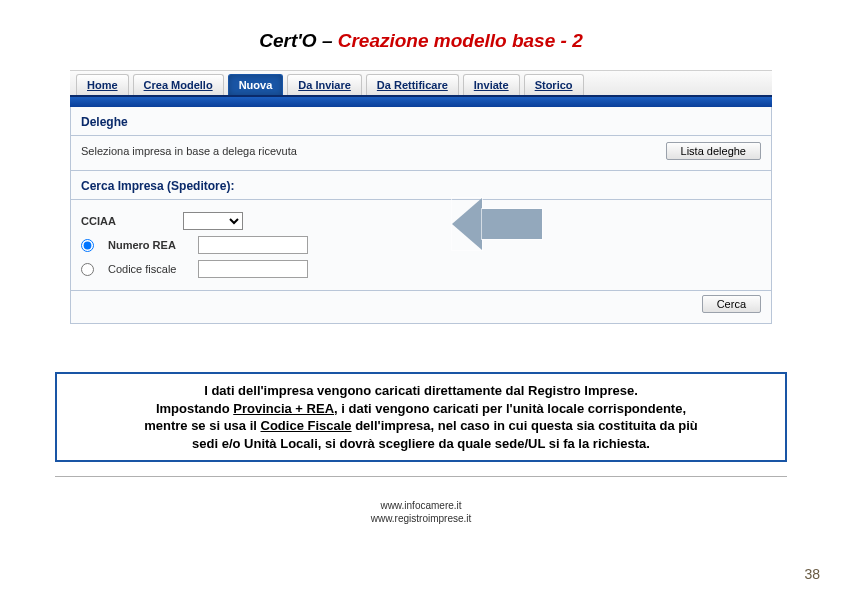 The image size is (842, 596). I want to click on deleghe-panel: Deleghe Seleziona impresa in base a dele…, so click(421, 139).